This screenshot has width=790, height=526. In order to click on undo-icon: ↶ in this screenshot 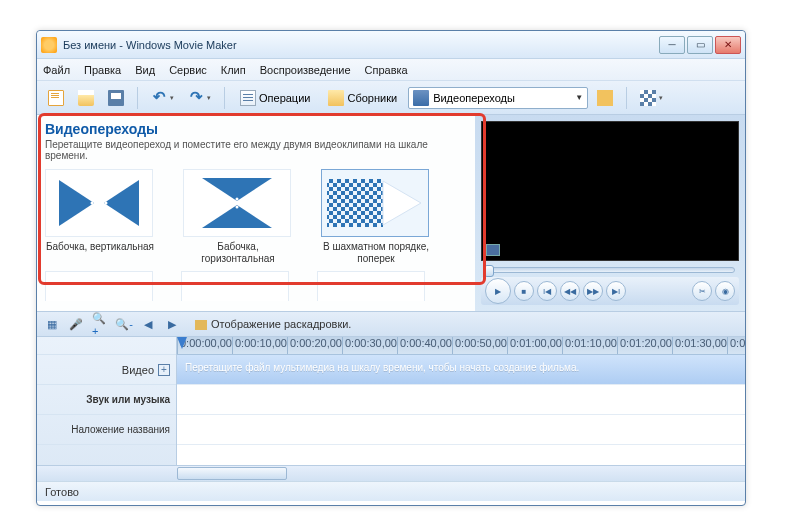, I will do `click(159, 98)`.